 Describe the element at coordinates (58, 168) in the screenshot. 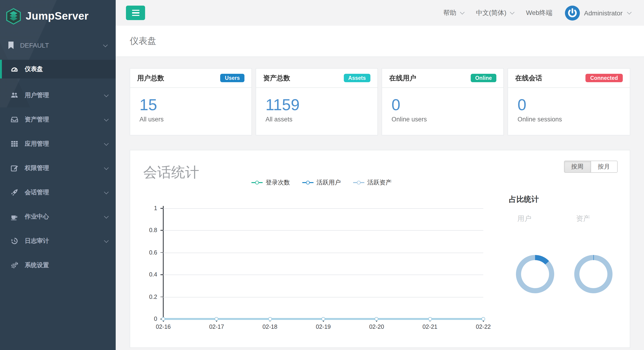

I see `sidebar-item-permissions: 权限管理` at that location.